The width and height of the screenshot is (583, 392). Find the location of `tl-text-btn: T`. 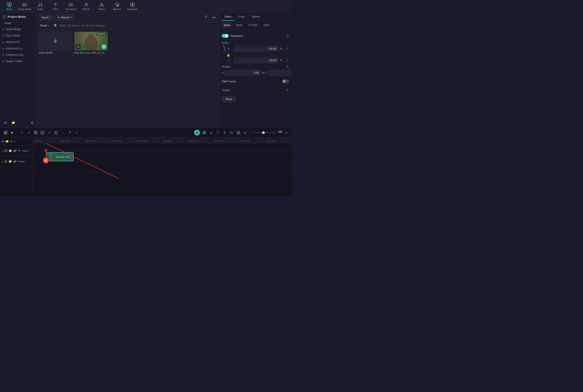

tl-text-btn: T is located at coordinates (70, 133).